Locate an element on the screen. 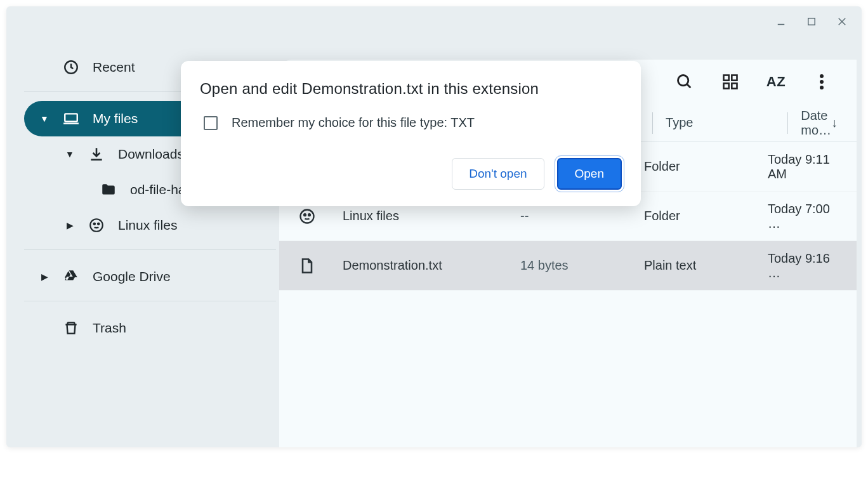 The image size is (868, 493). remember-label: Remember my choice for this file type: T… is located at coordinates (353, 123).